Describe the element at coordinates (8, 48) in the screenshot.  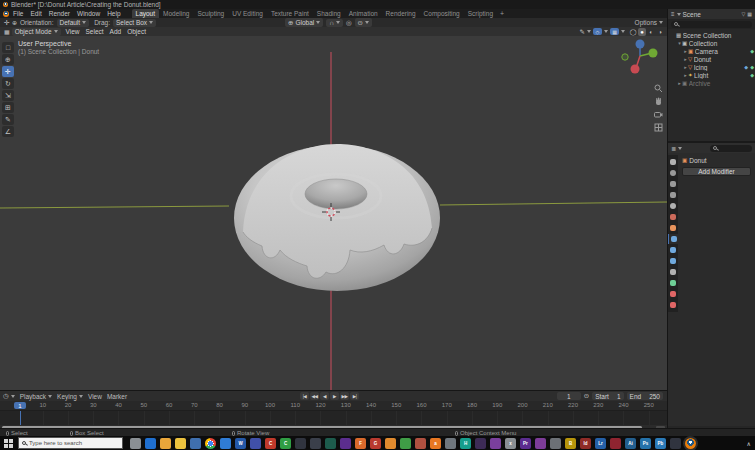
I see `select-box-tool: □` at that location.